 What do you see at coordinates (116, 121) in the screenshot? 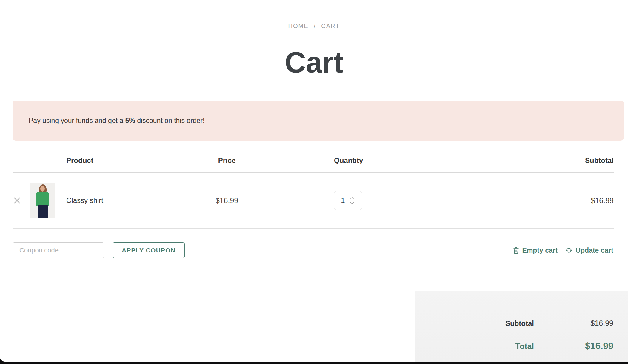
I see `discount-notice-text: Pay using your funds and get a 5% discou…` at bounding box center [116, 121].